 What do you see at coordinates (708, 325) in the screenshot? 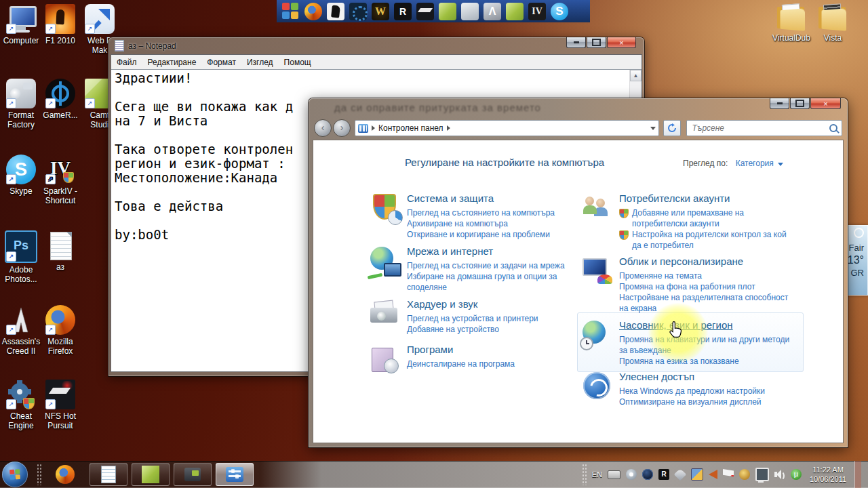
I see `category-title-hovered: Часовник, език и регион` at bounding box center [708, 325].